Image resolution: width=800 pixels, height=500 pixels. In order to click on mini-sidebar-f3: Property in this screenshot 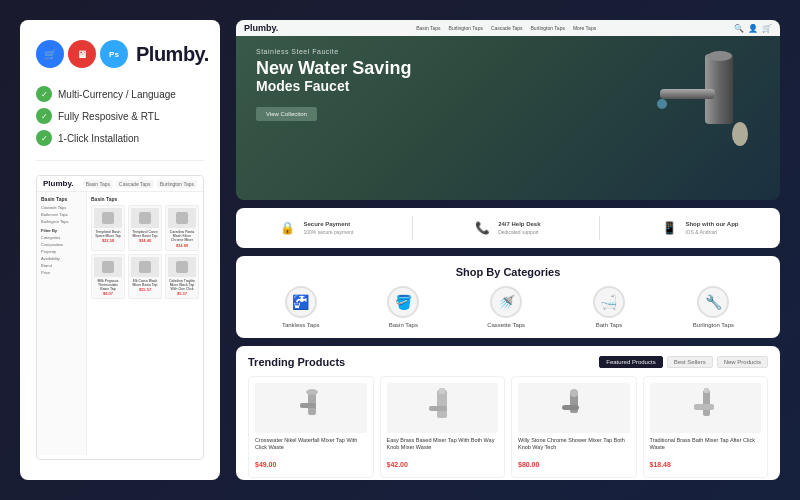, I will do `click(62, 252)`.